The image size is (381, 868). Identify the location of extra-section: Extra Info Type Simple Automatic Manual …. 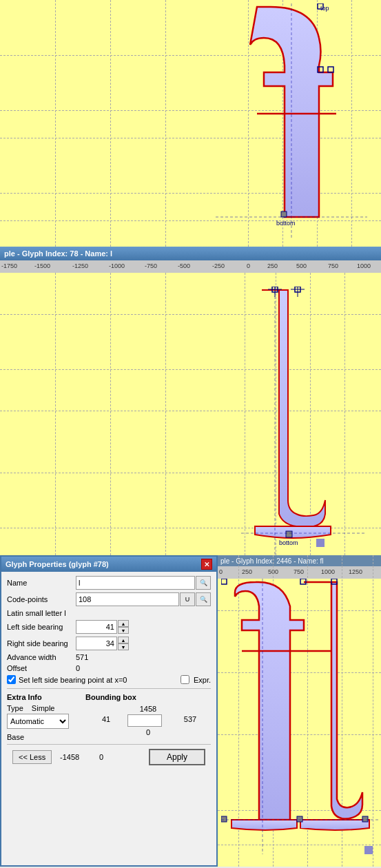
(109, 717).